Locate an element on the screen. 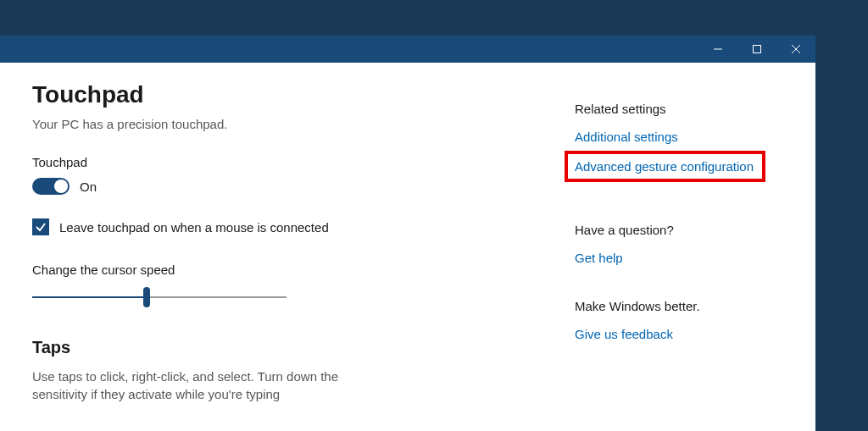  mouse-connected-label: Leave touchpad on when a mouse is connec… is located at coordinates (194, 227).